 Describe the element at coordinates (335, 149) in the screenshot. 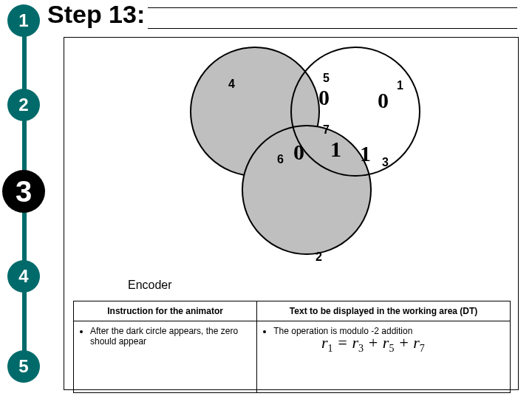

I see `venn-bit-r7: 1` at that location.